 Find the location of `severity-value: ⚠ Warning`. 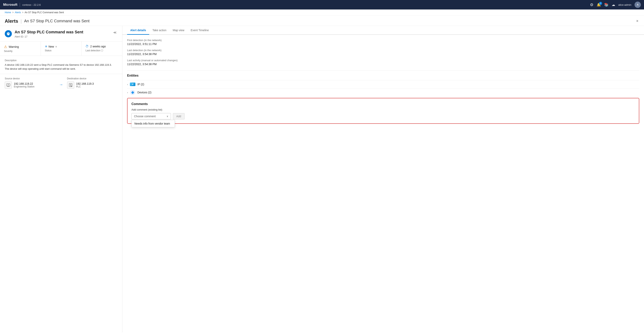

severity-value: ⚠ Warning is located at coordinates (20, 47).